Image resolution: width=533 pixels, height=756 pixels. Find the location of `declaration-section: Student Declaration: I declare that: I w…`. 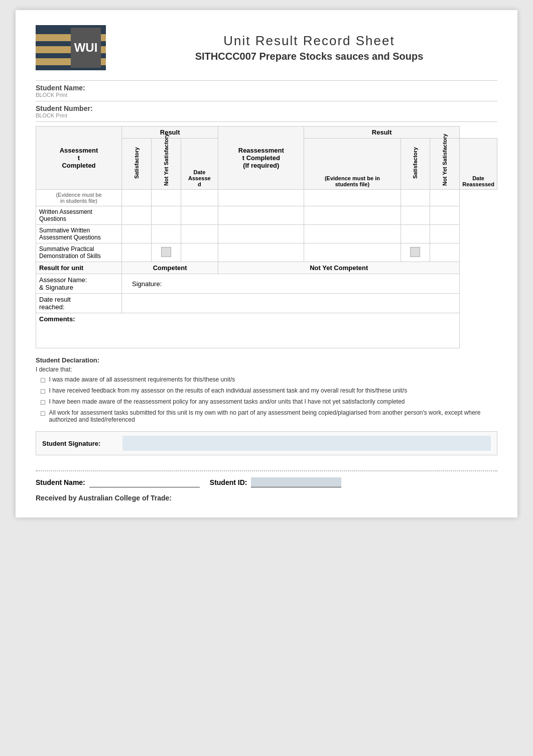

declaration-section: Student Declaration: I declare that: I w… is located at coordinates (266, 390).